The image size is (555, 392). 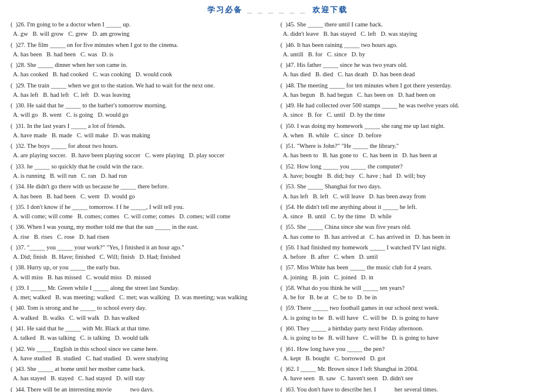 What do you see at coordinates (143, 252) in the screenshot?
I see `question-block: ( )37. "_____ you _____ your work?" "Yes…` at bounding box center [143, 252].